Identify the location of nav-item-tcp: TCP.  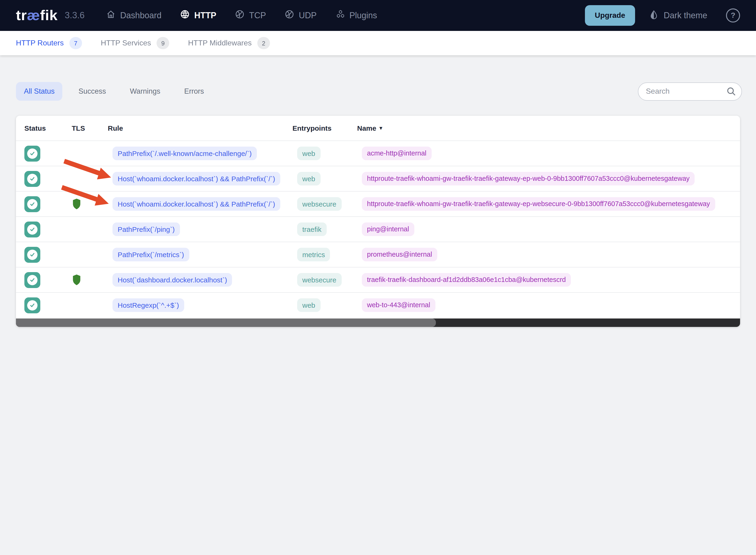
(250, 15).